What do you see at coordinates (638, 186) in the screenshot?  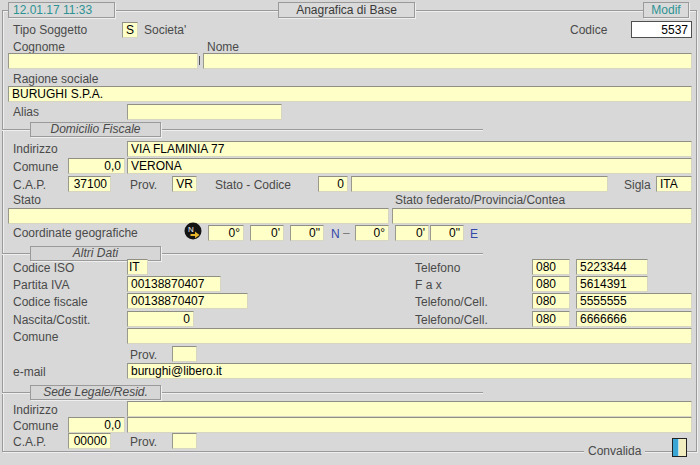 I see `sigla-label: Sigla` at bounding box center [638, 186].